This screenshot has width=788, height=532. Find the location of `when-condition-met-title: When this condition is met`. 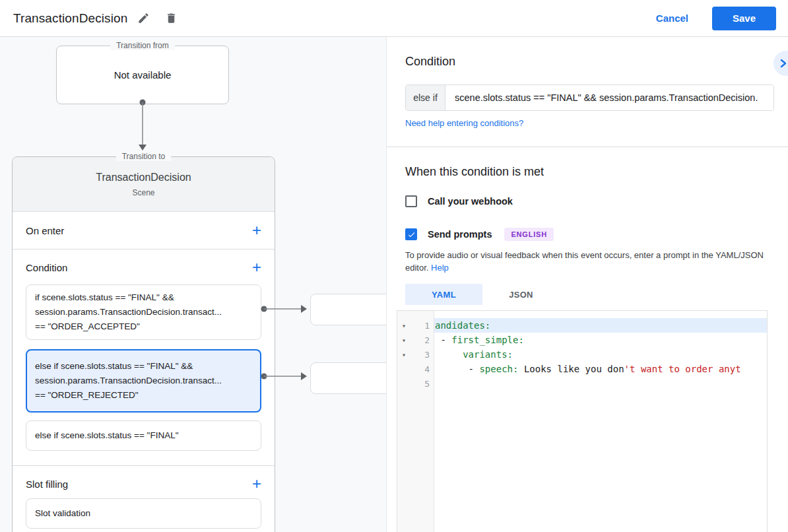

when-condition-met-title: When this condition is met is located at coordinates (475, 172).